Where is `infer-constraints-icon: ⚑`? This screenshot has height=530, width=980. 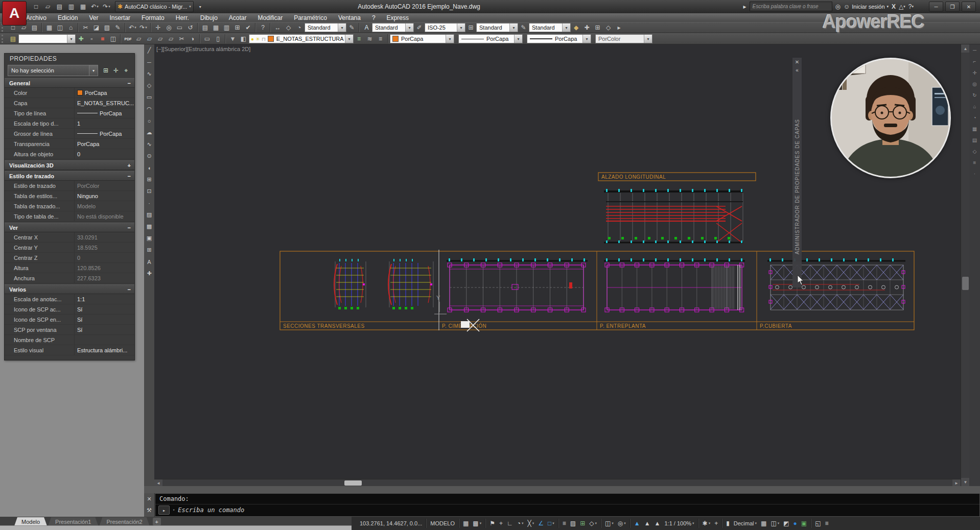
infer-constraints-icon: ⚑ is located at coordinates (493, 523).